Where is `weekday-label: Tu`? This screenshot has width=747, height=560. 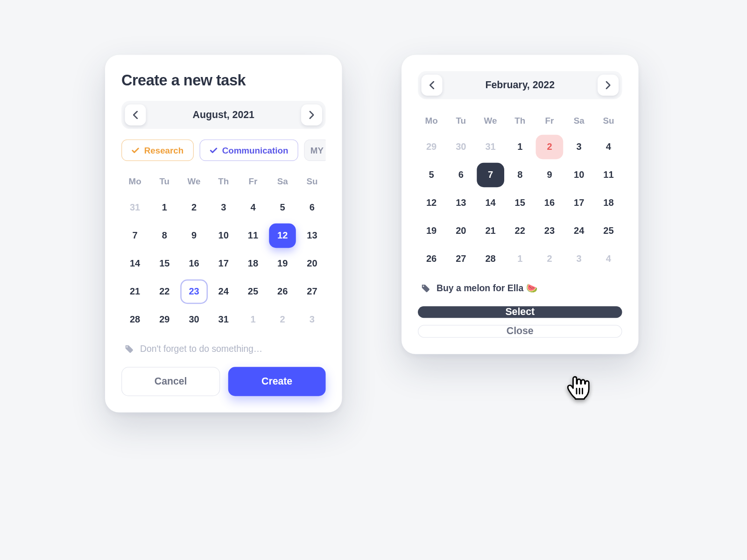 weekday-label: Tu is located at coordinates (461, 120).